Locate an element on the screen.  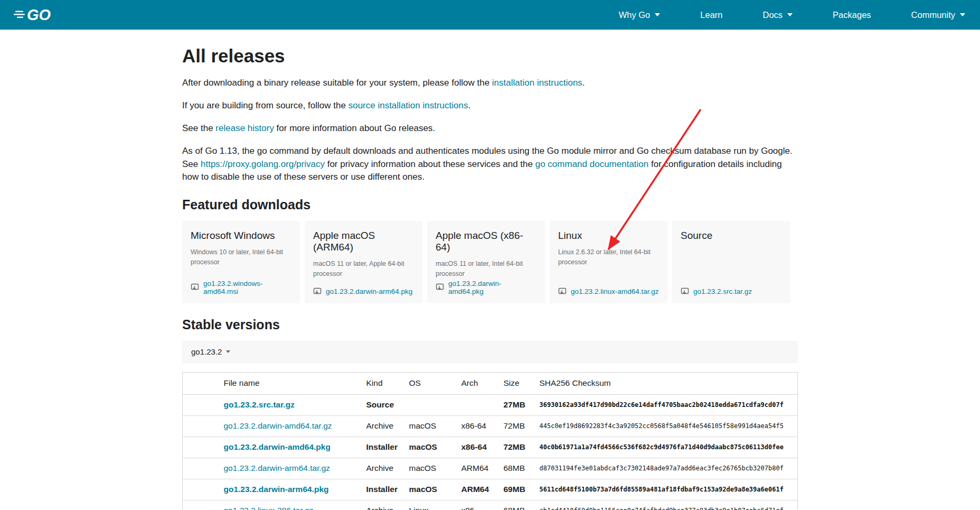
sha256-cell: 445c0ef19d8692283f4c3a92052cc0568f5a048f… is located at coordinates (668, 426).